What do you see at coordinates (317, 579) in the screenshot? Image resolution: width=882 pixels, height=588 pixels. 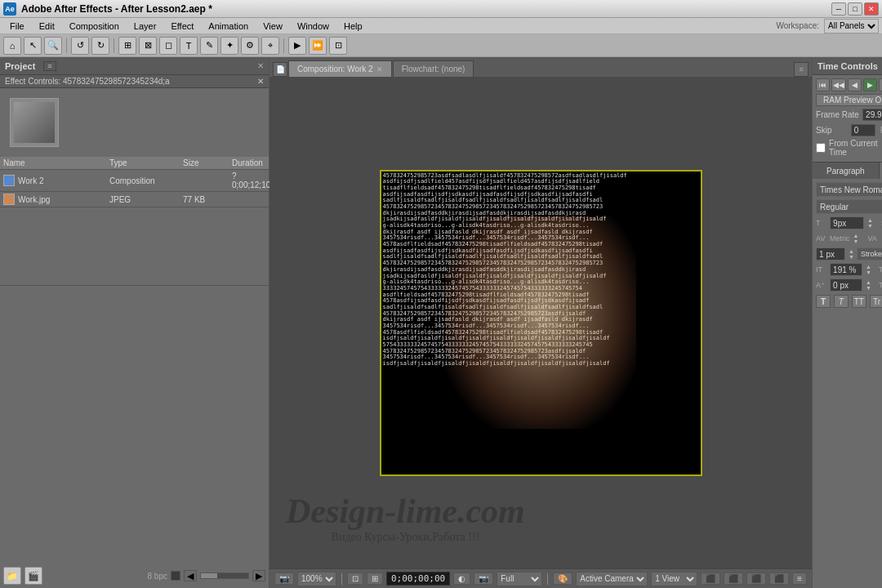 I see `zoom-select: 100% 50% 200%` at bounding box center [317, 579].